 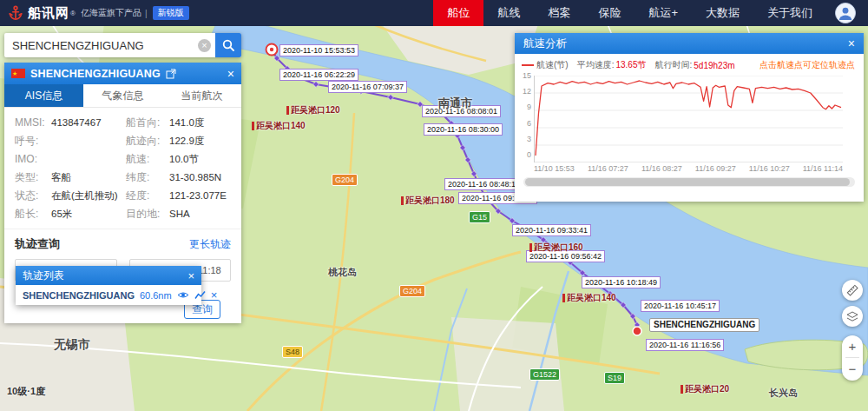 What do you see at coordinates (689, 64) in the screenshot?
I see `chart-legend: 航速(节) 平均速度: 13.65节 航行时间: 5d19h23m 点击航速点可…` at bounding box center [689, 64].